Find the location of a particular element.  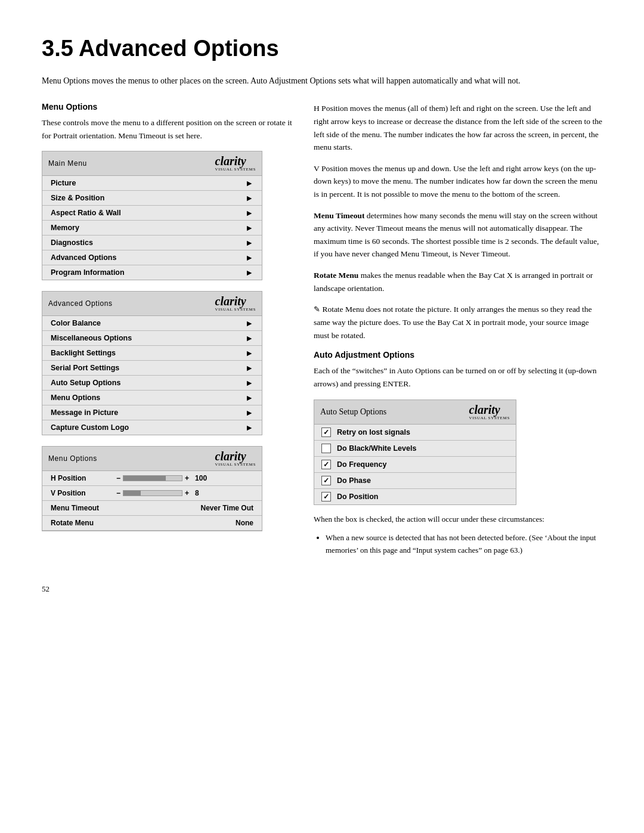

intro-text: Menu Options moves the menus to other pl… is located at coordinates (310, 81).